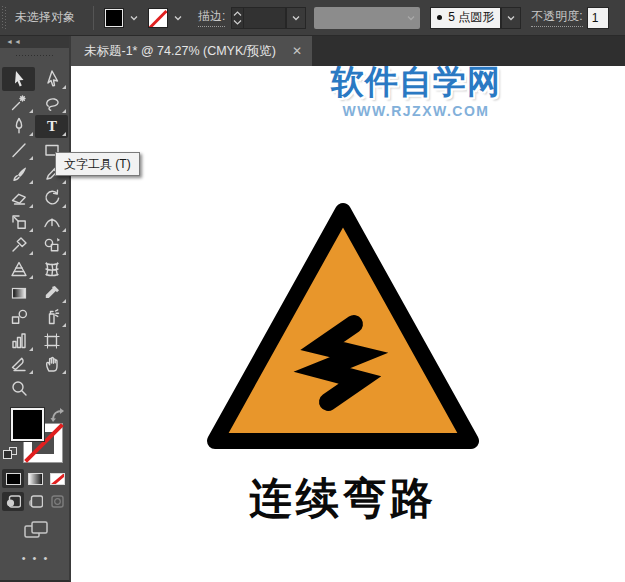 The image size is (625, 582). I want to click on tool-artboard, so click(52, 341).